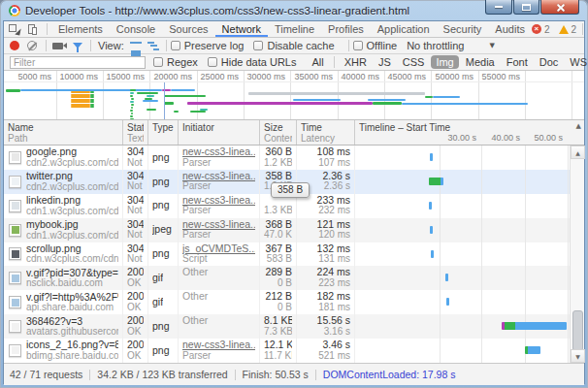 The height and width of the screenshot is (388, 588). What do you see at coordinates (444, 62) in the screenshot?
I see `filter-type-img: Img` at bounding box center [444, 62].